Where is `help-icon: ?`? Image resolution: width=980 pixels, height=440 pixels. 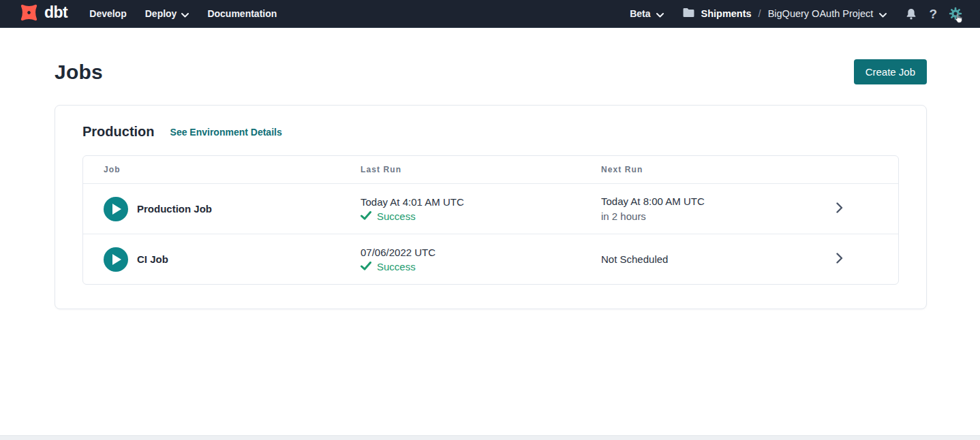 help-icon: ? is located at coordinates (933, 14).